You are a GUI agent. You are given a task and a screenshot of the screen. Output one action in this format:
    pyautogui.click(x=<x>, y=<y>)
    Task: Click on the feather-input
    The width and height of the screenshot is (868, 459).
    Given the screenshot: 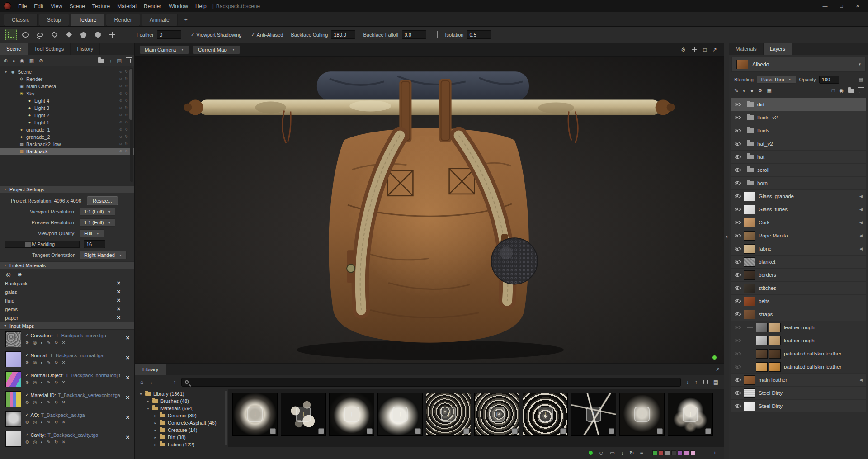 What is the action you would take?
    pyautogui.click(x=169, y=34)
    